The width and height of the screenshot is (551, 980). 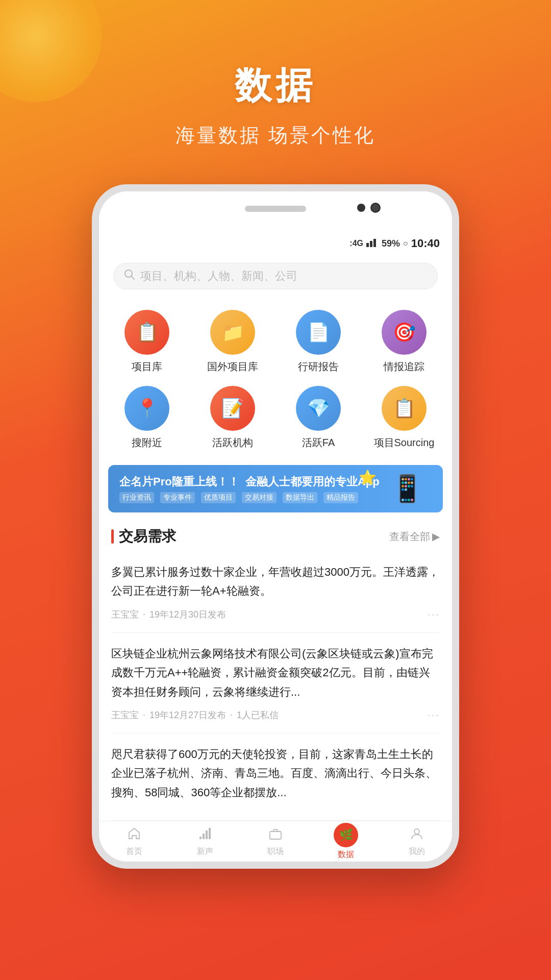 I want to click on reports-icon-circle: 📄, so click(x=318, y=332).